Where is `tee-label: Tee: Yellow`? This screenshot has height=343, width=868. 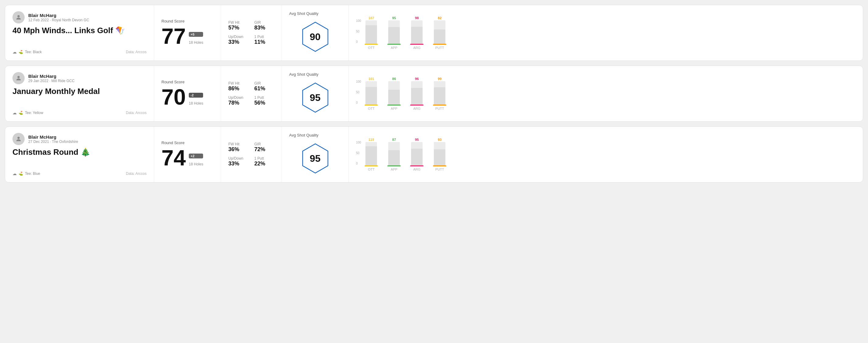
tee-label: Tee: Yellow is located at coordinates (34, 113).